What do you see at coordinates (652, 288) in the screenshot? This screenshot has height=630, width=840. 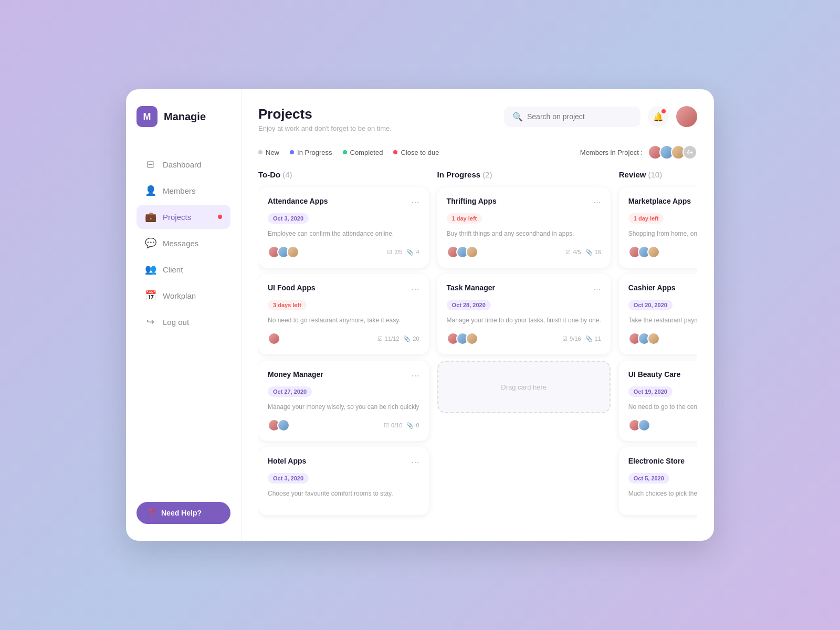 I see `card-title: Cashier Apps` at bounding box center [652, 288].